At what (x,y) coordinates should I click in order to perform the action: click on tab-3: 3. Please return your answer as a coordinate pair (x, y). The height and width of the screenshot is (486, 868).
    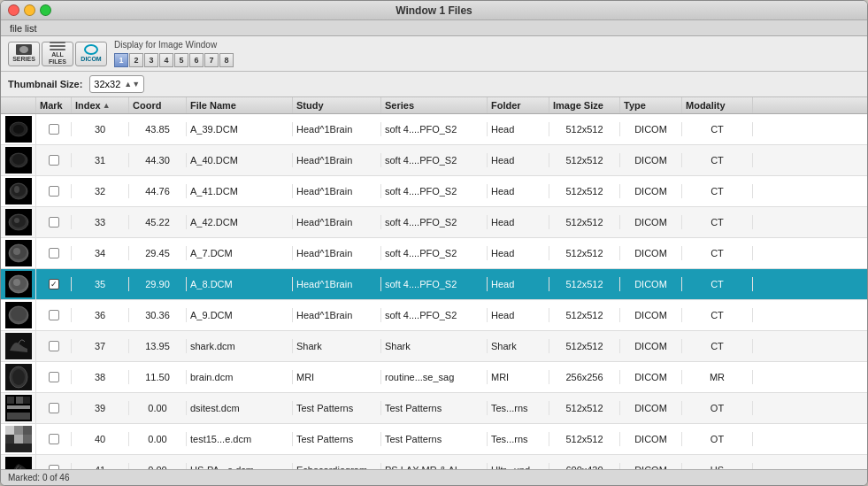
    Looking at the image, I should click on (151, 60).